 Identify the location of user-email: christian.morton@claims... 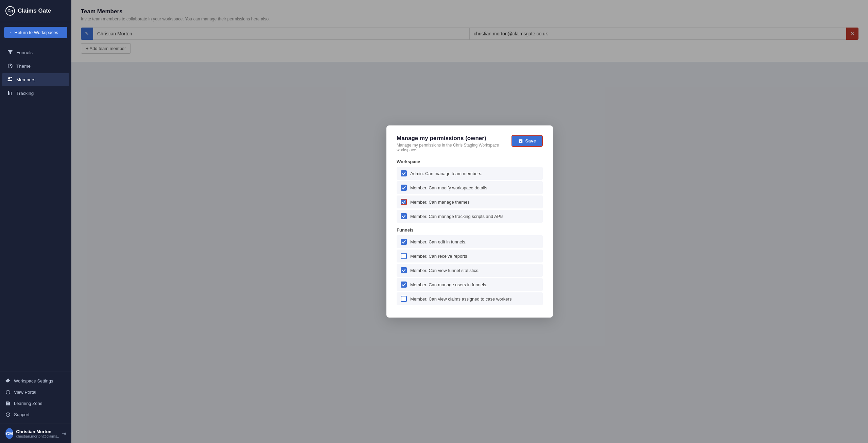
(37, 436).